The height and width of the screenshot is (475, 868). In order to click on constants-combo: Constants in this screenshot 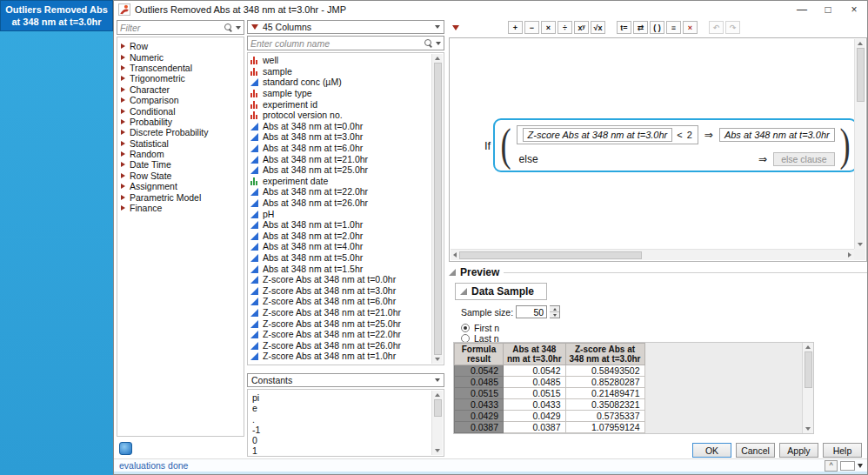, I will do `click(346, 380)`.